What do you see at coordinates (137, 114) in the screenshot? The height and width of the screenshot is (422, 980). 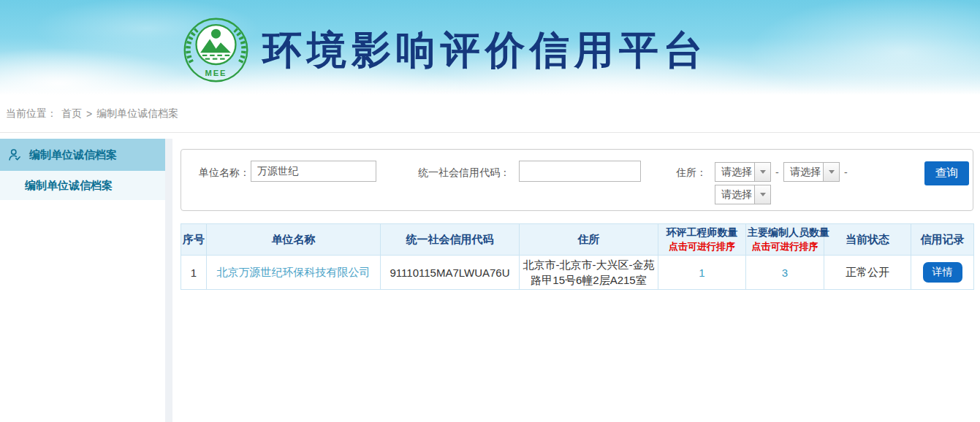 I see `breadcrumb-current: 编制单位诚信档案` at bounding box center [137, 114].